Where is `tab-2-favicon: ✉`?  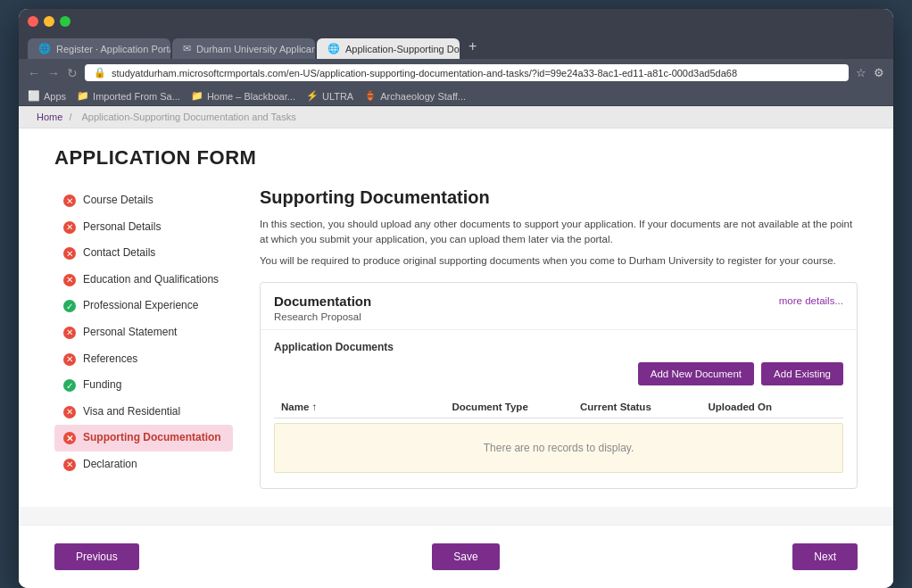
tab-2-favicon: ✉ is located at coordinates (187, 48).